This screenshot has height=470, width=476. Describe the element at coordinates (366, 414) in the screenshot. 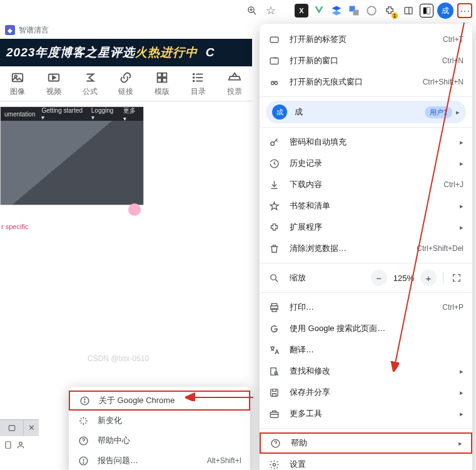

I see `menu-more-tools: 更多工具 ▸` at that location.